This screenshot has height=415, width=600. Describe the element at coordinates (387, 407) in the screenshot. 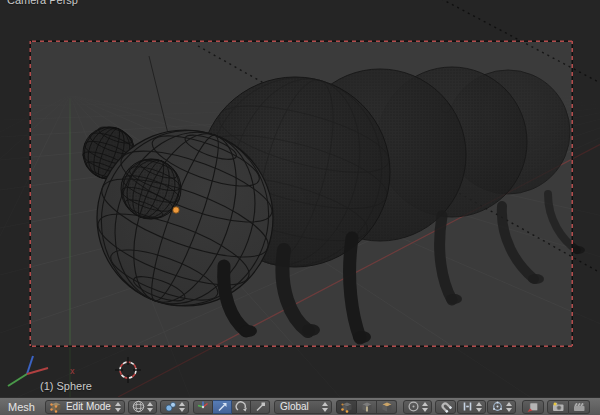

I see `face-select-button` at that location.